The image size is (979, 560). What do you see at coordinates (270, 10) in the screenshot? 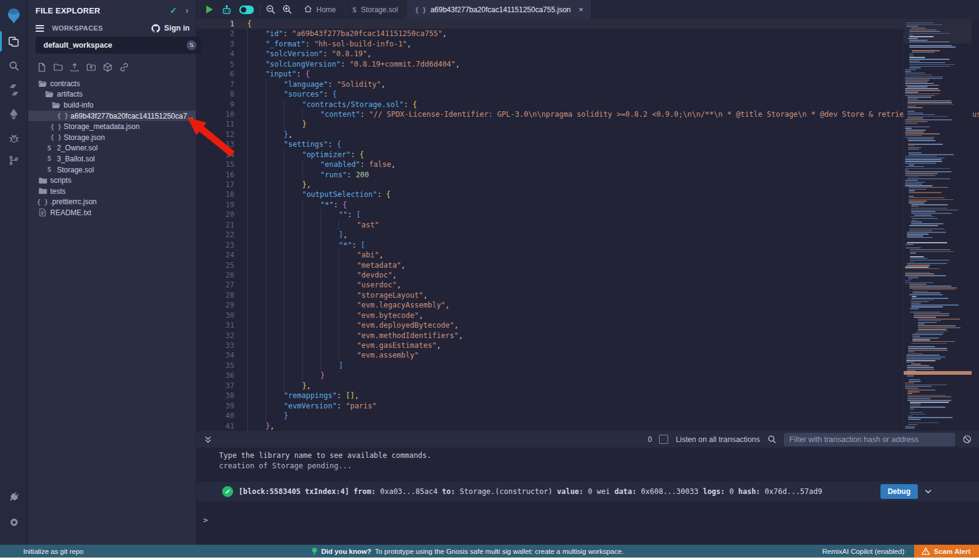
I see `zoom-out-icon` at bounding box center [270, 10].